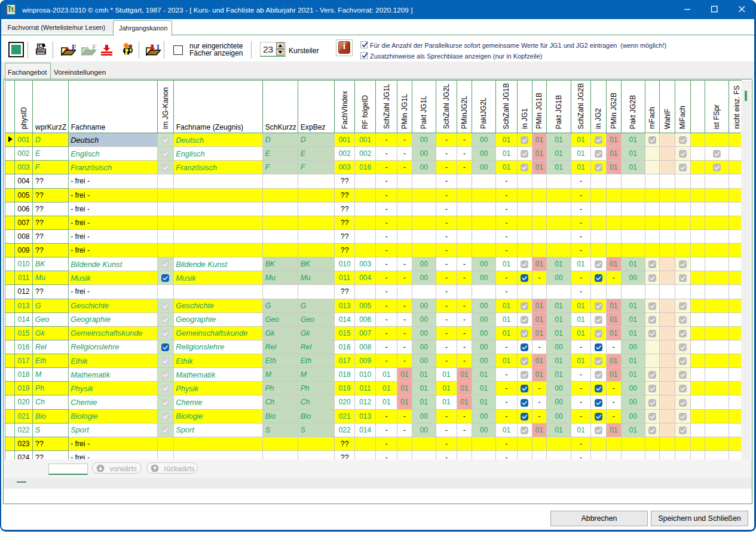 This screenshot has width=756, height=534. Describe the element at coordinates (158, 48) in the screenshot. I see `svg-text: I` at that location.